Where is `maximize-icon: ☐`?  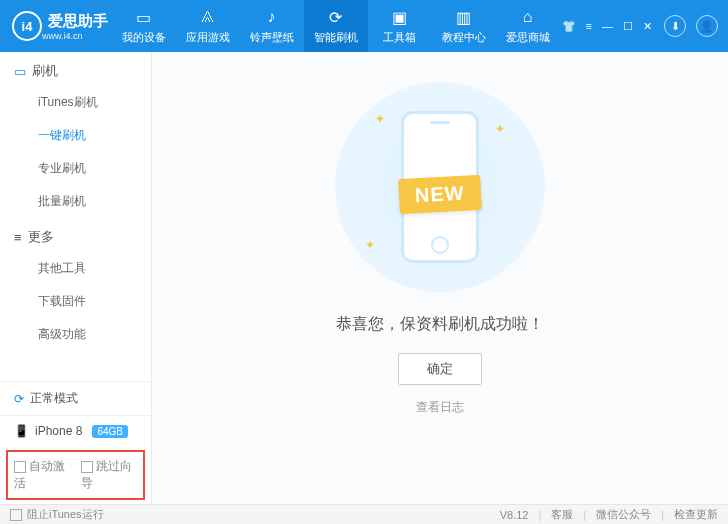 maximize-icon: ☐ is located at coordinates (628, 26).